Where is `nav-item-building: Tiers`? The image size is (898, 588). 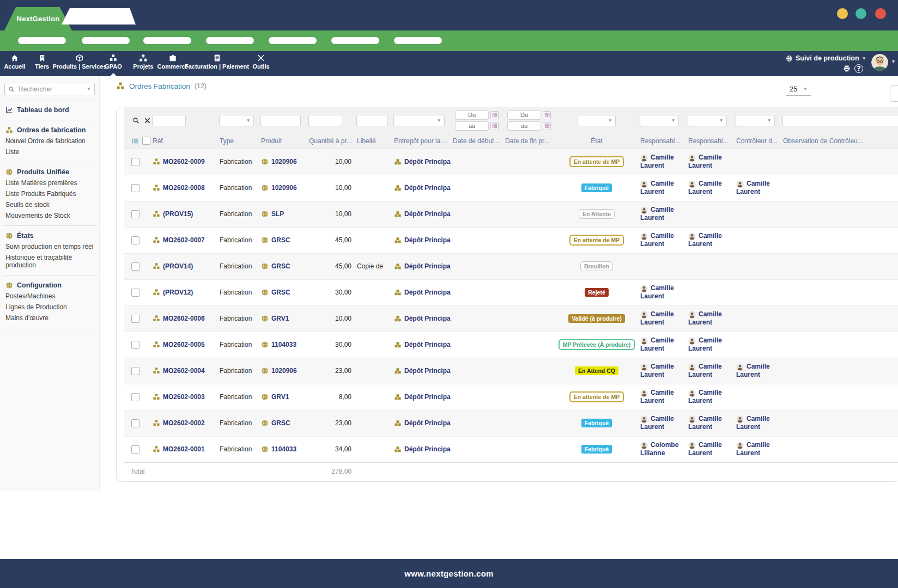 nav-item-building: Tiers is located at coordinates (42, 62).